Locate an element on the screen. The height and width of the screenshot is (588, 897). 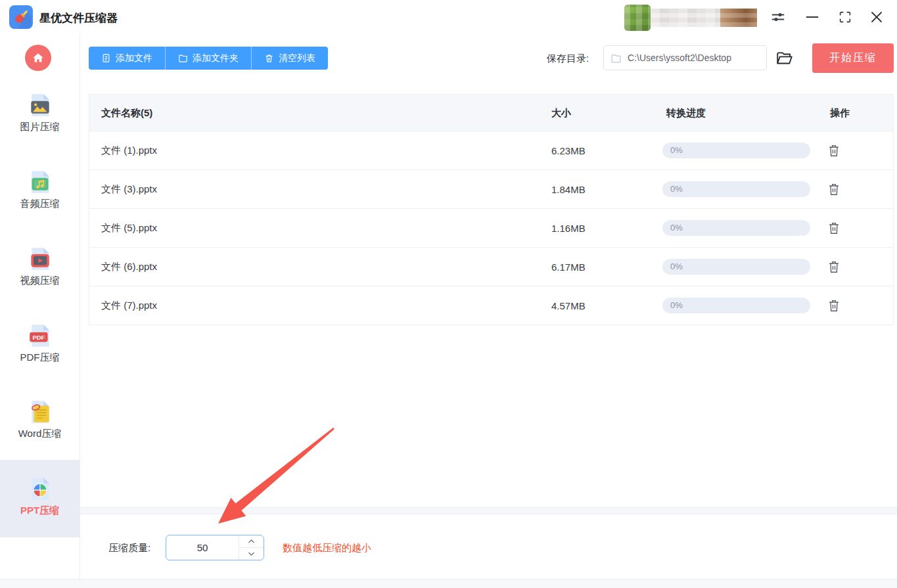
sidebar-item-label: 音频压缩 is located at coordinates (39, 204).